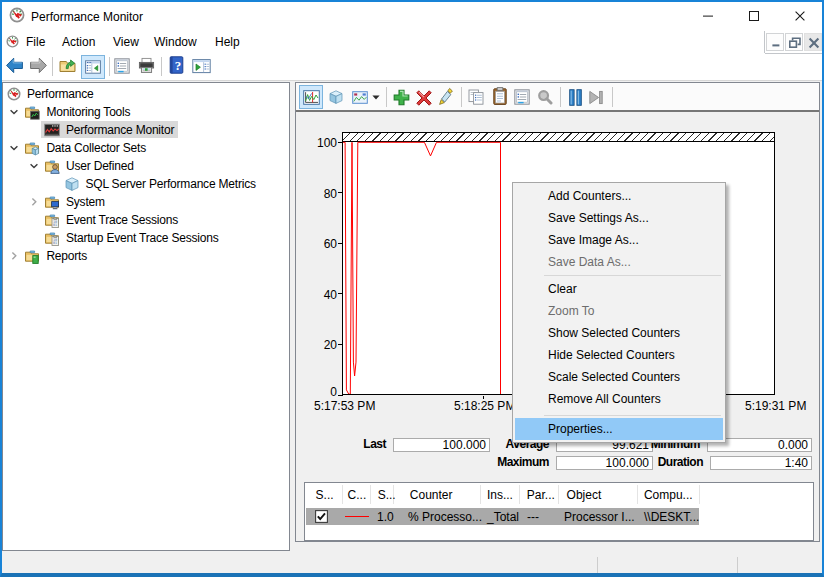 The image size is (824, 577). What do you see at coordinates (619, 333) in the screenshot?
I see `context-menu-item-show-selected-counters: Show Selected Counters` at bounding box center [619, 333].